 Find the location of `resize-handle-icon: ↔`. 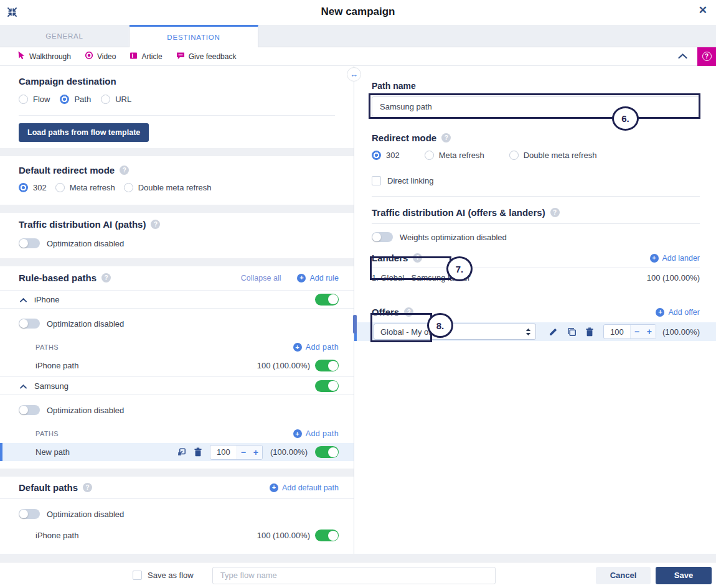

resize-handle-icon: ↔ is located at coordinates (354, 75).